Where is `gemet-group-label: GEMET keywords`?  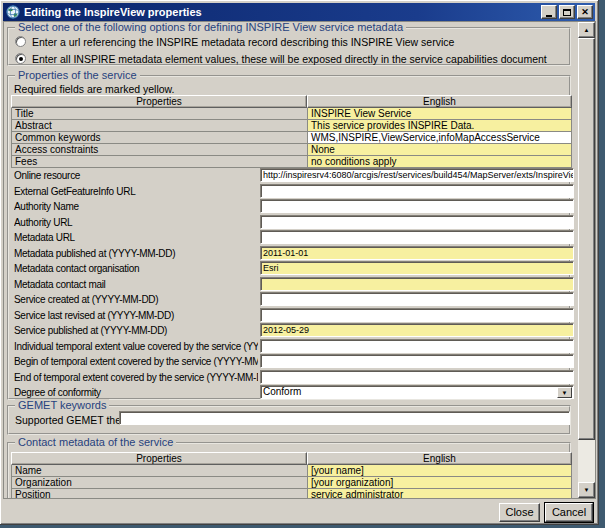
gemet-group-label: GEMET keywords is located at coordinates (62, 405).